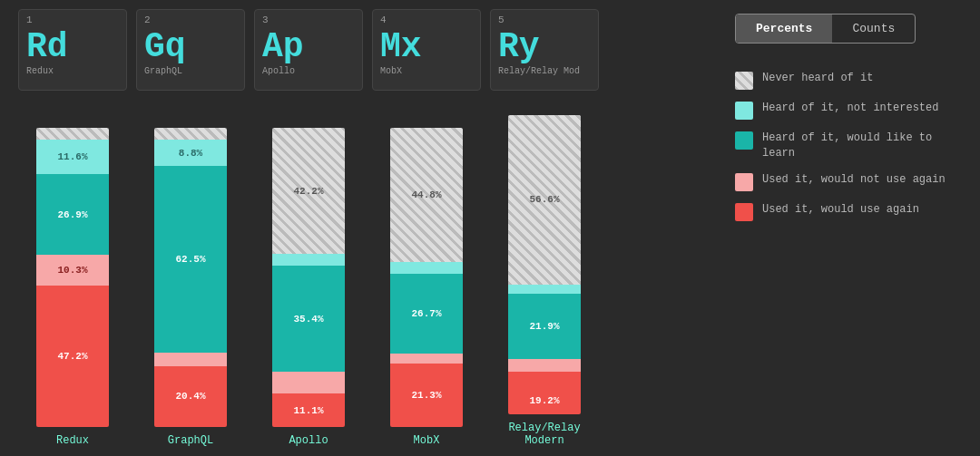  What do you see at coordinates (29, 20) in the screenshot?
I see `card-number: 1` at bounding box center [29, 20].